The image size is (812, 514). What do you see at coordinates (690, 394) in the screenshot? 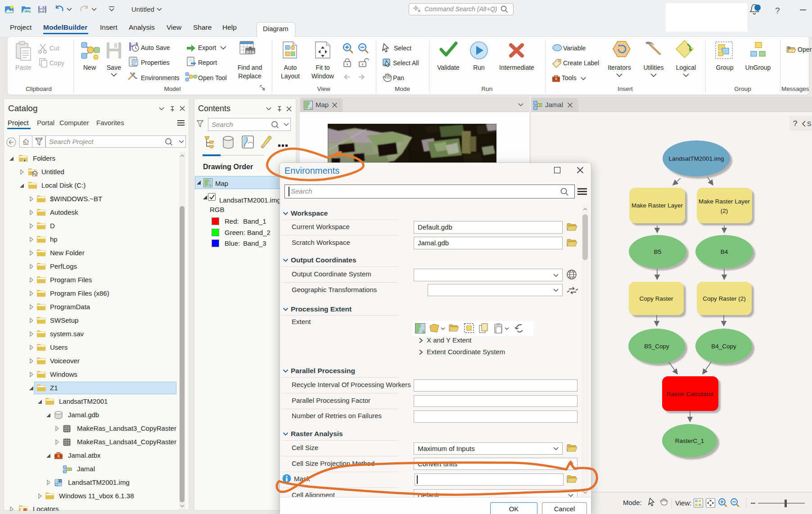
I see `svg-text: Raster Calculator` at bounding box center [690, 394].